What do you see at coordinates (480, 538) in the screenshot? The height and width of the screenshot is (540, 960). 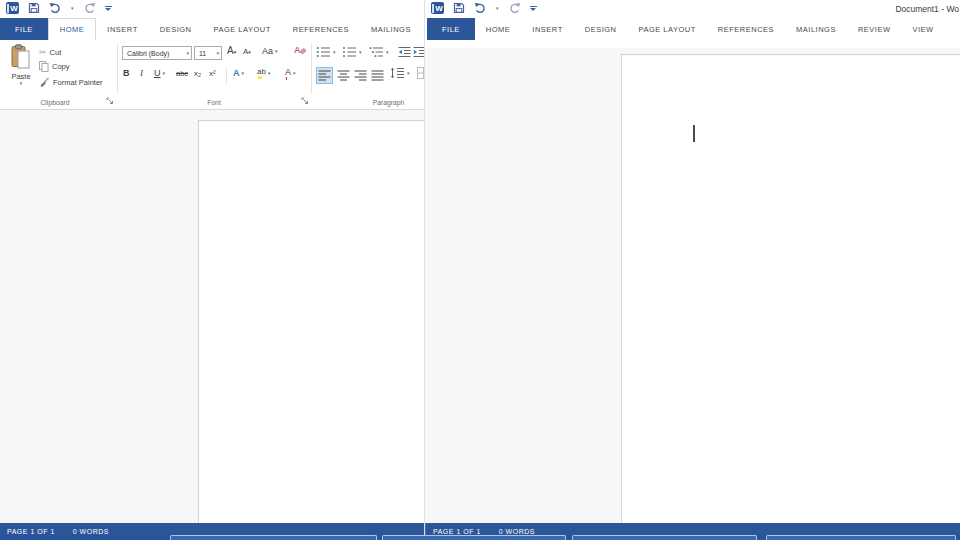 I see `windows-taskbar` at bounding box center [480, 538].